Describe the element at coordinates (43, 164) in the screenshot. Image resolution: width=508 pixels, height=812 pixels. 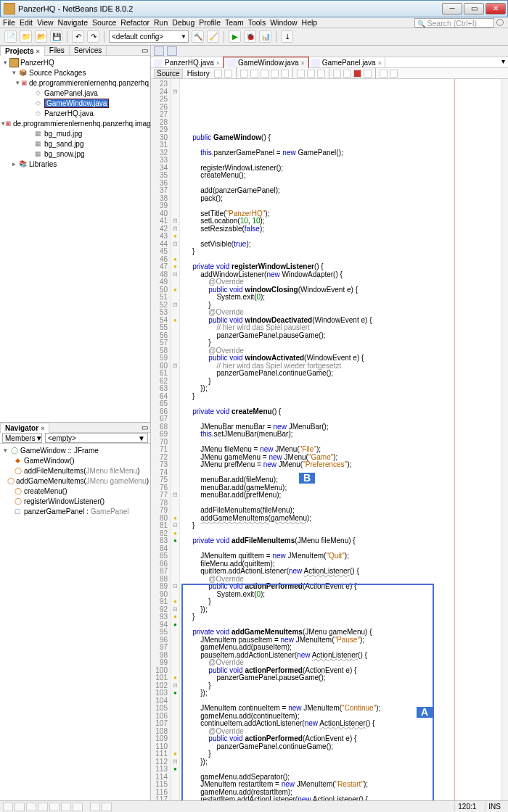
I see `tree-libraries: Libraries` at that location.